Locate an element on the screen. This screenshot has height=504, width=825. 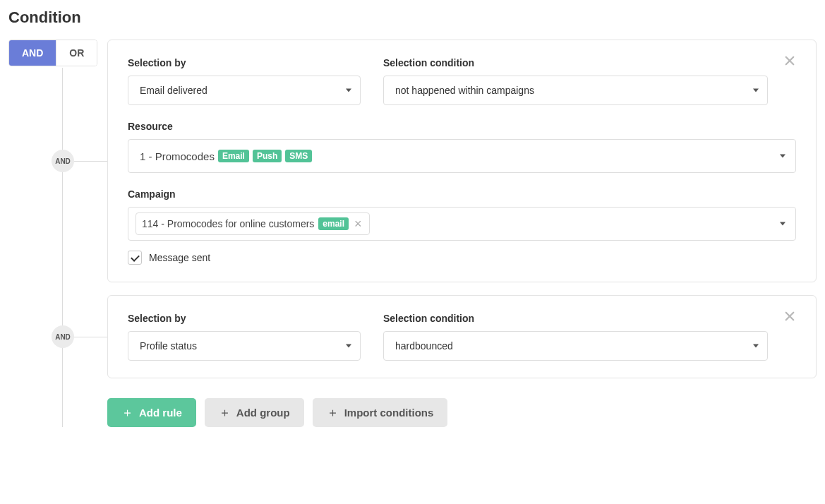
resource-tag-email: Email is located at coordinates (234, 156).